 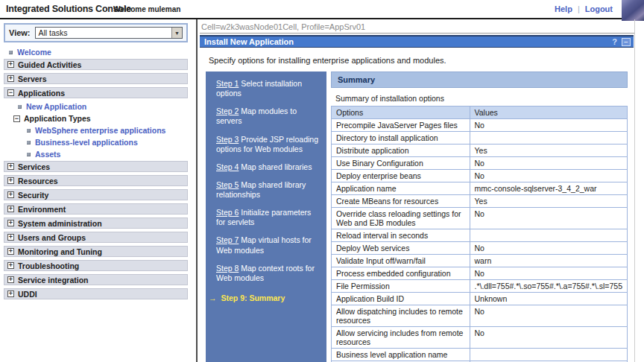 What do you see at coordinates (147, 9) in the screenshot?
I see `welcome-user-label: Welcome muleman` at bounding box center [147, 9].